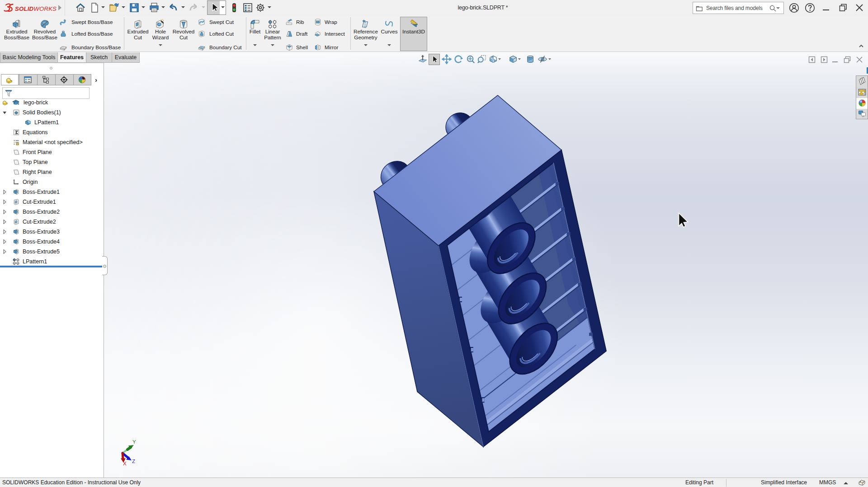 This screenshot has height=487, width=868. Describe the element at coordinates (134, 461) in the screenshot. I see `svg-text: Z` at that location.